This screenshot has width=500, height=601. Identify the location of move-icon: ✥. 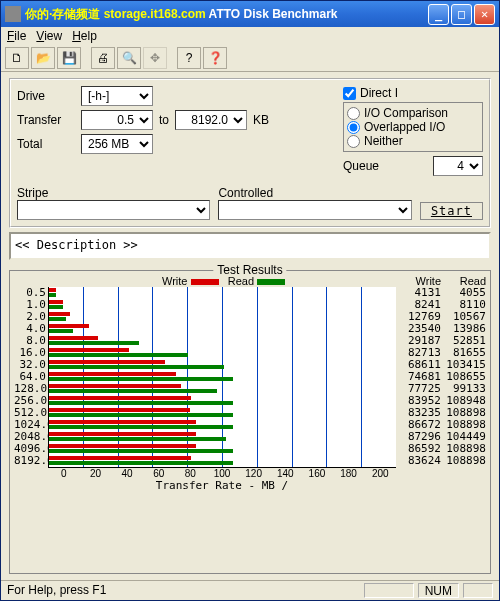
(155, 58).